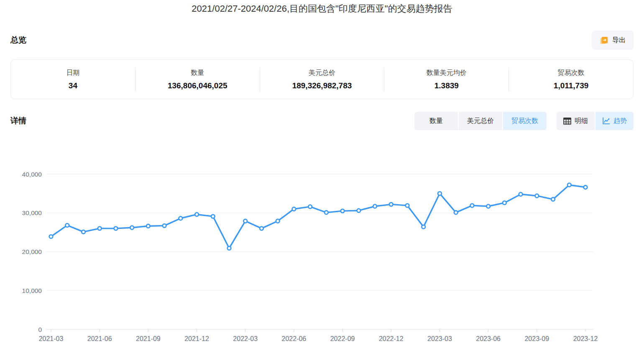 The height and width of the screenshot is (354, 644). Describe the element at coordinates (100, 339) in the screenshot. I see `x-axis-tick-label: 2021-06` at that location.